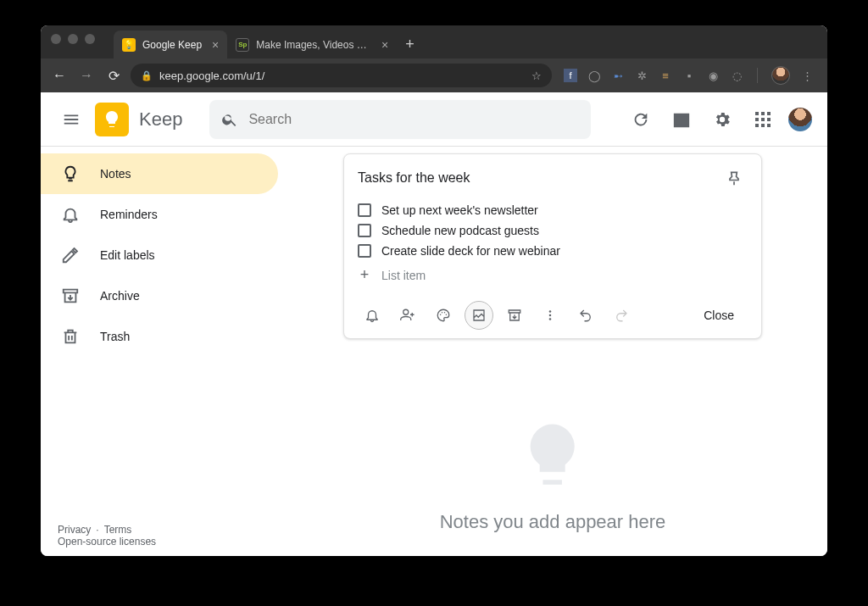 The height and width of the screenshot is (606, 868). Describe the element at coordinates (127, 255) in the screenshot. I see `sidebar-label: Edit labels` at that location.